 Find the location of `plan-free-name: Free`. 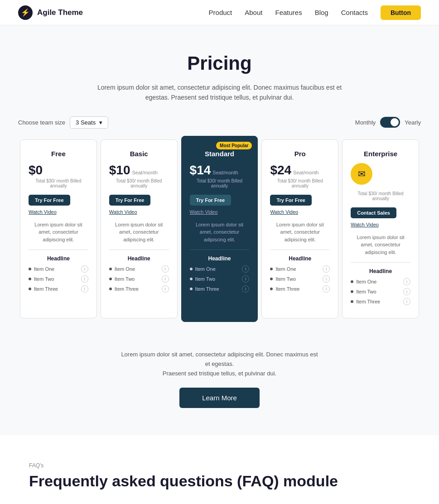

plan-free-name: Free is located at coordinates (58, 154).